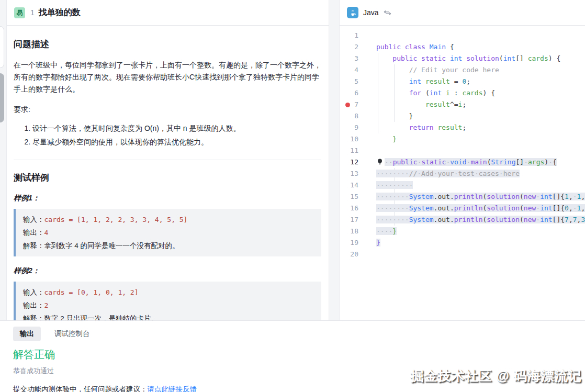 The image size is (585, 392). Describe the element at coordinates (20, 13) in the screenshot. I see `difficulty-badge: 易` at that location.